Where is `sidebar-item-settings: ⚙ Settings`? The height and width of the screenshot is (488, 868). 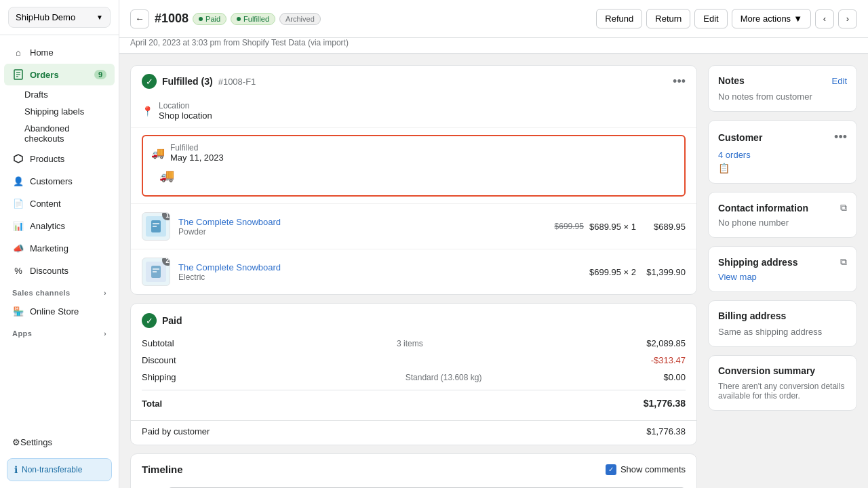 sidebar-item-settings: ⚙ Settings is located at coordinates (60, 442).